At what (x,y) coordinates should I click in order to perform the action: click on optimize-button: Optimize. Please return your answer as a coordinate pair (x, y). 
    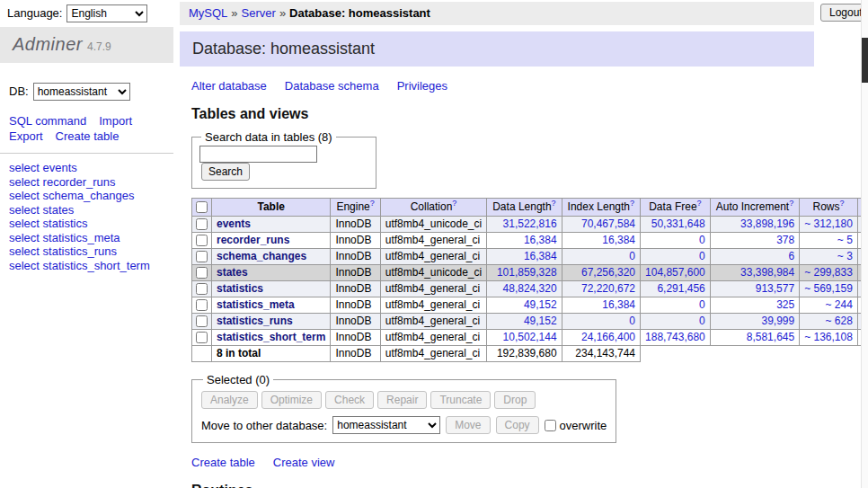
    Looking at the image, I should click on (291, 400).